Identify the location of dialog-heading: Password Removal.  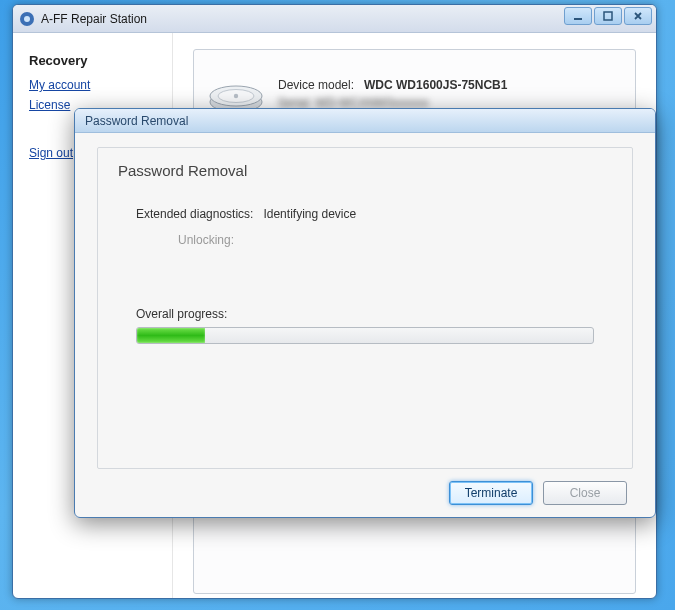
(365, 170).